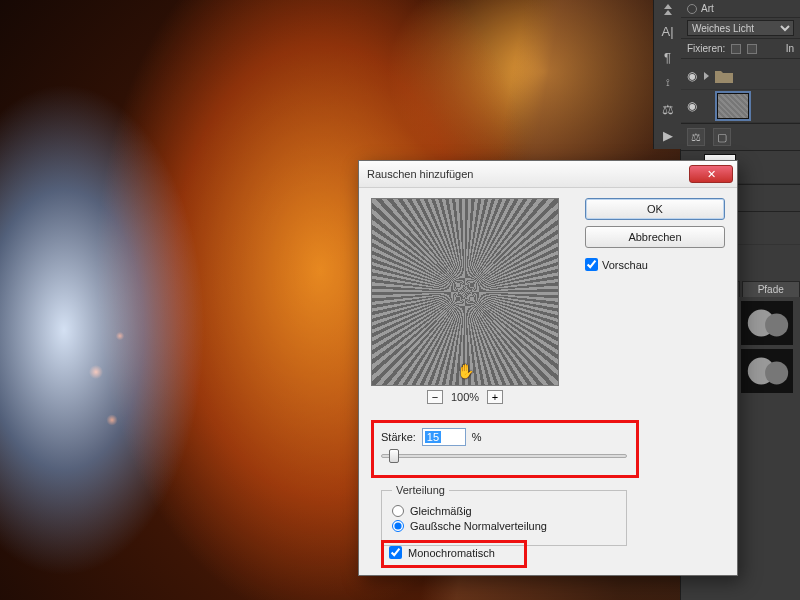 The width and height of the screenshot is (800, 600). What do you see at coordinates (668, 109) in the screenshot?
I see `scale-icon: ⚖` at bounding box center [668, 109].